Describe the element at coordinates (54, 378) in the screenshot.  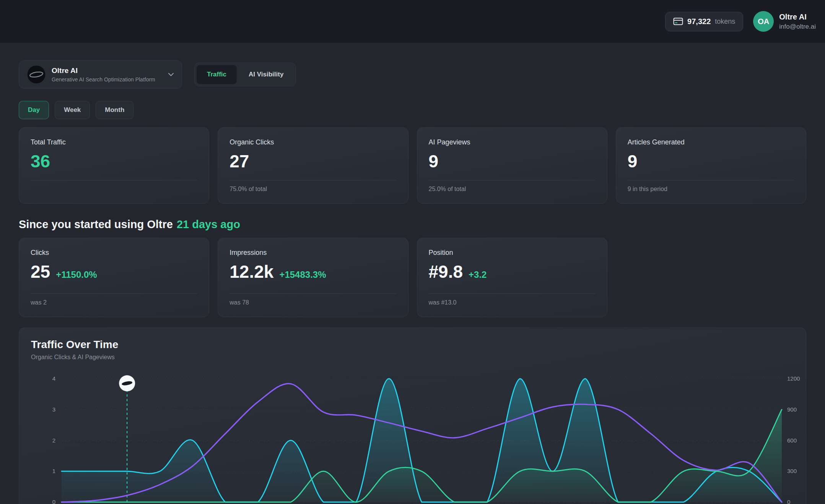
I see `left-axis-tick: 4` at that location.